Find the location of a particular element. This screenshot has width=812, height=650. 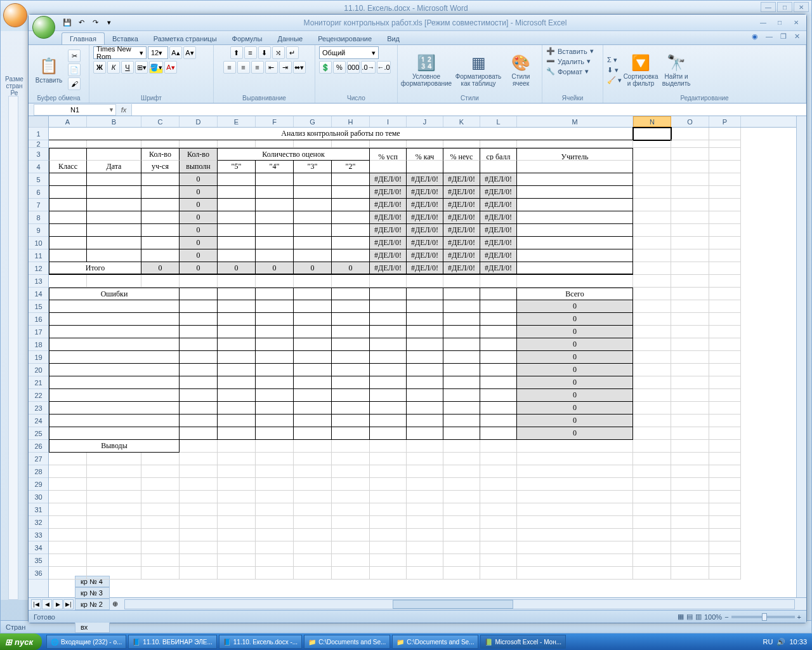

clear-icon: 🧹 ▾ is located at coordinates (614, 80).